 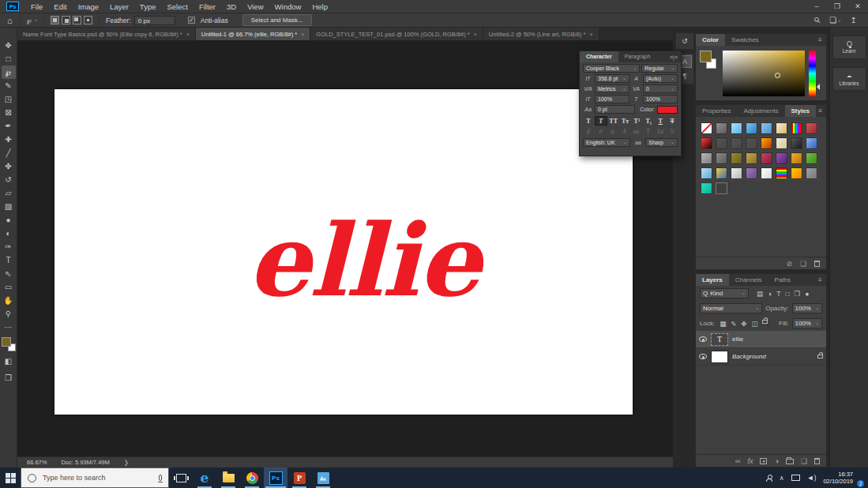 I want to click on layer-row-ellie: T ellie, so click(x=761, y=340).